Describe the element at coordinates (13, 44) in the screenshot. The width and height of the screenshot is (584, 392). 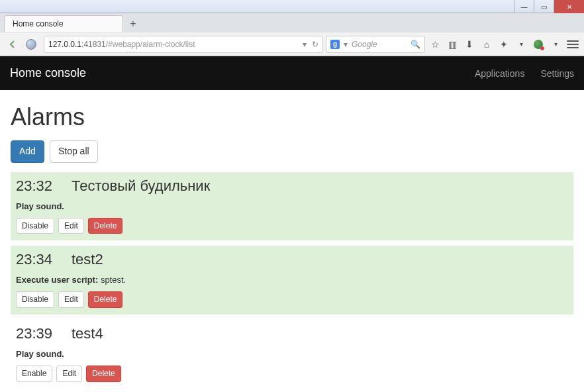
I see `back-icon` at that location.